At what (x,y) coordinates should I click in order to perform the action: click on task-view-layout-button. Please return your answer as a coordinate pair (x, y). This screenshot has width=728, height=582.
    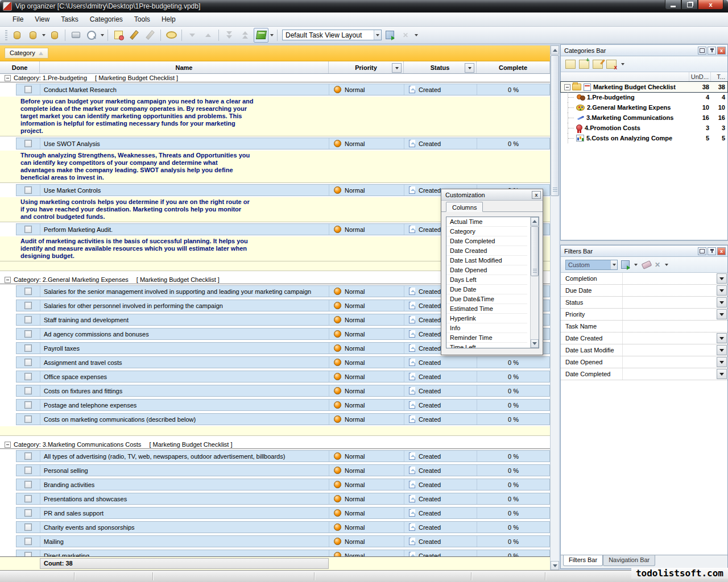
    Looking at the image, I should click on (261, 35).